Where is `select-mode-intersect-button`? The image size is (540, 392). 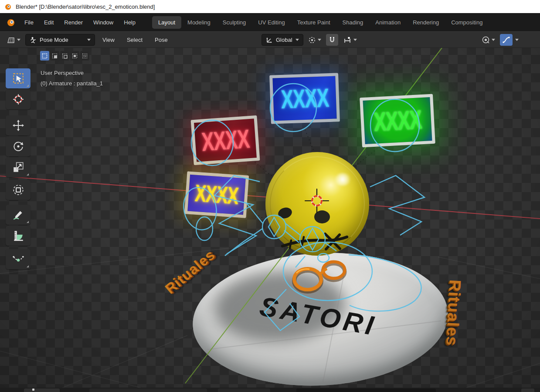 select-mode-intersect-button is located at coordinates (85, 56).